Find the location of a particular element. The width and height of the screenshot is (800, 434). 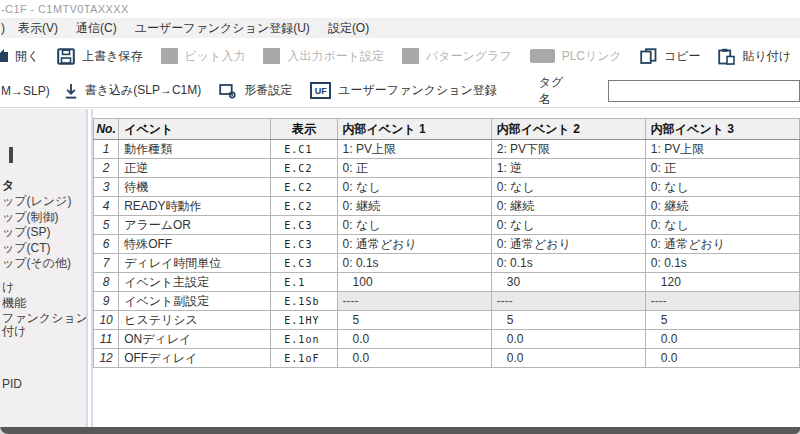

copy-label: コピー is located at coordinates (682, 56).